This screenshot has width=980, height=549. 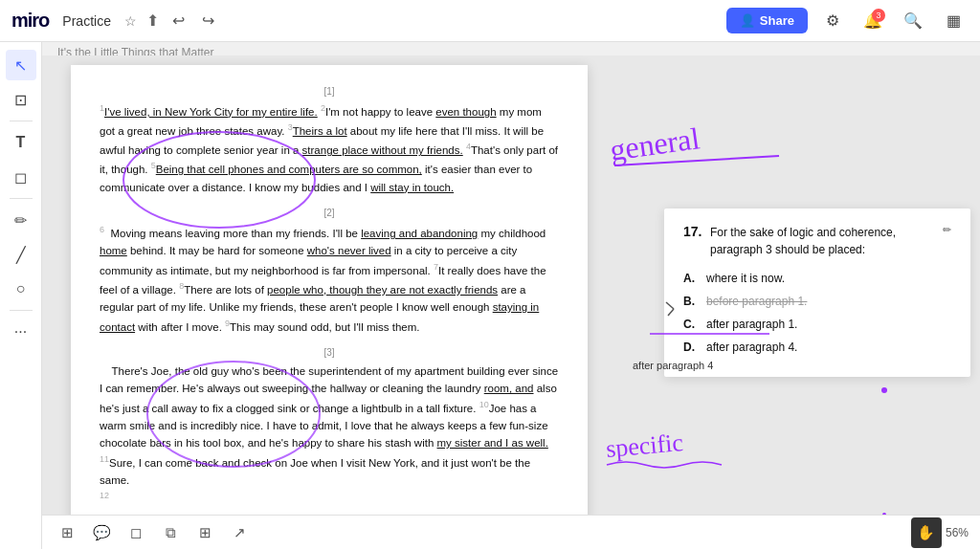 What do you see at coordinates (170, 533) in the screenshot?
I see `duplicate-tool: ⧉` at bounding box center [170, 533].